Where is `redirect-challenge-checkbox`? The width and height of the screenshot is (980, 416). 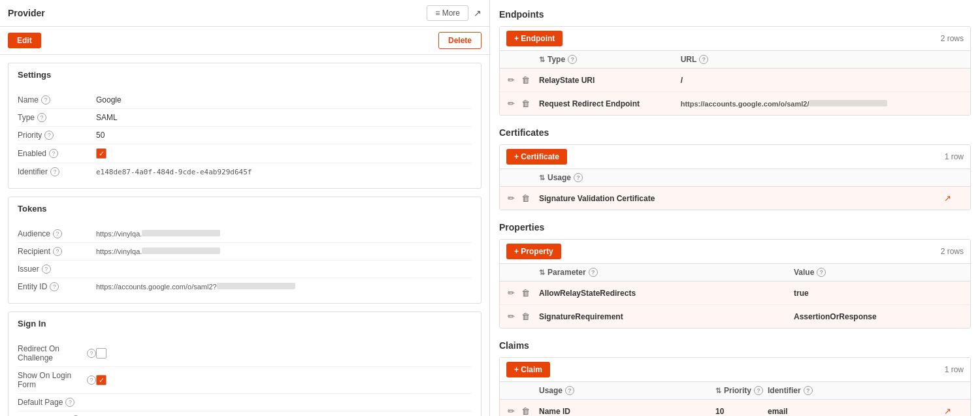
redirect-challenge-checkbox is located at coordinates (101, 353).